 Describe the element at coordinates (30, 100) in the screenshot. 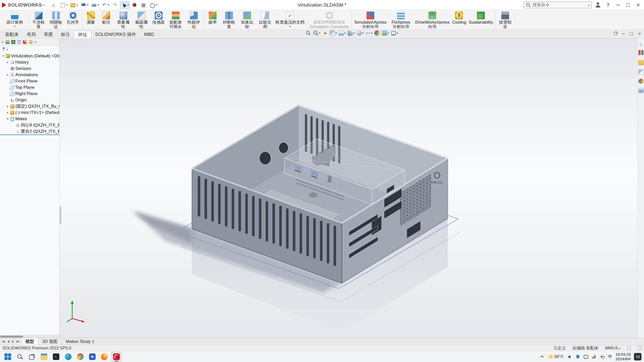

I see `feature-tree-item: Origin` at that location.